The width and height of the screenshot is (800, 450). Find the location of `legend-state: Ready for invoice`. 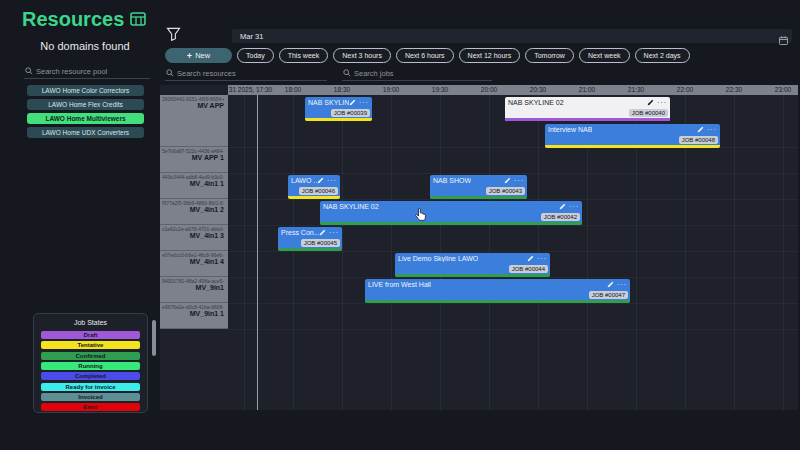

legend-state: Ready for invoice is located at coordinates (90, 387).